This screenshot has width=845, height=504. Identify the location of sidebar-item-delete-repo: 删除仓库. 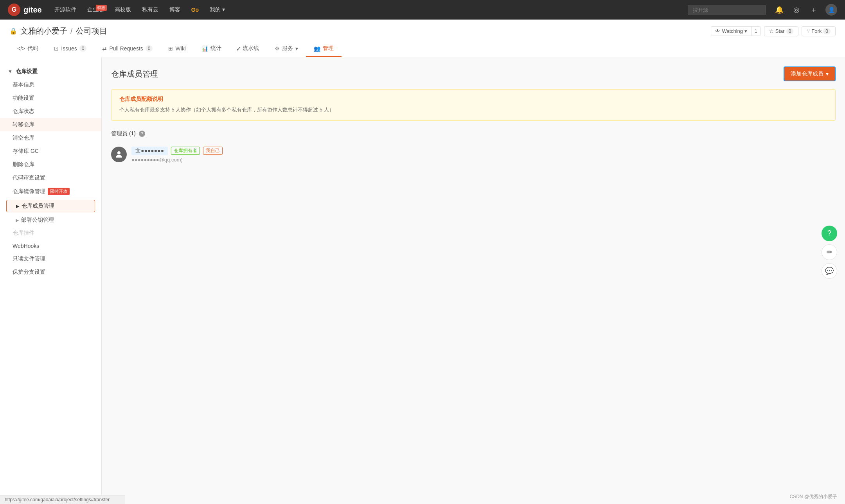
(51, 165).